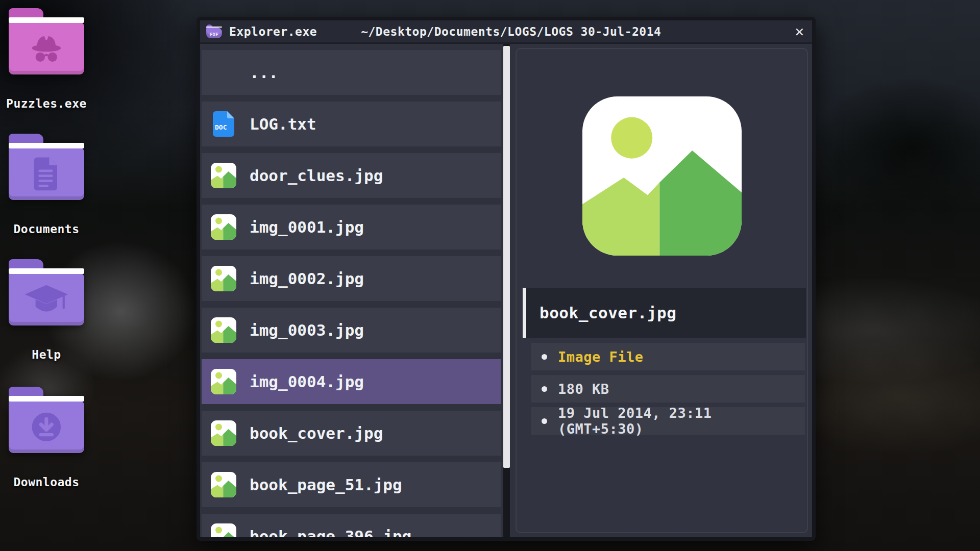 This screenshot has height=551, width=980. I want to click on scrollbar-track, so click(506, 291).